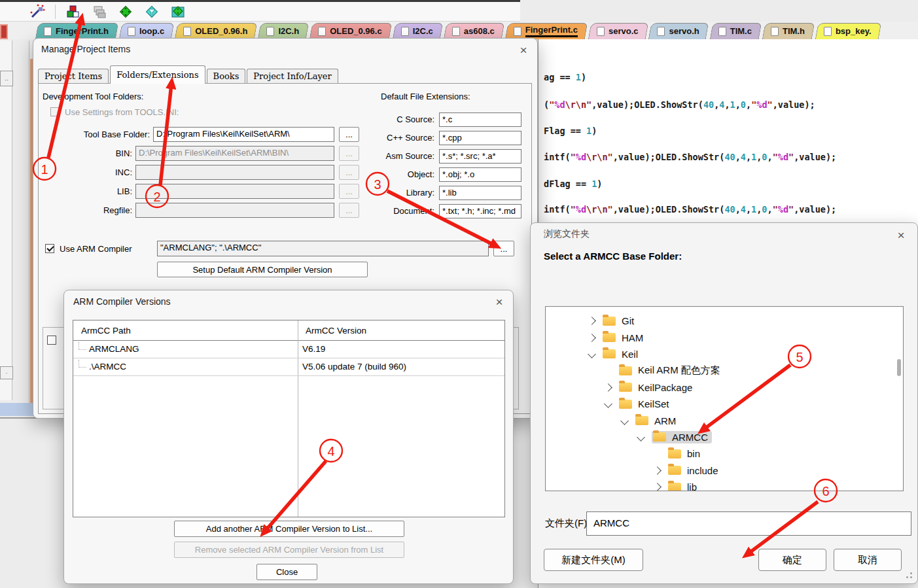 This screenshot has height=588, width=918. Describe the element at coordinates (417, 31) in the screenshot. I see `file-tab-i2c-c: I2C.c` at that location.